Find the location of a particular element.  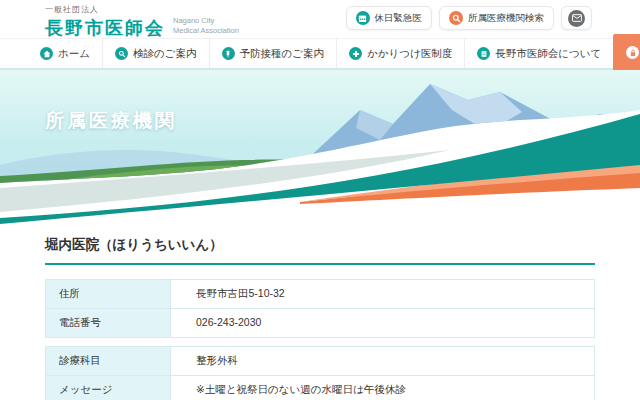

row-value: 長野市吉田5-10-32 is located at coordinates (383, 294).